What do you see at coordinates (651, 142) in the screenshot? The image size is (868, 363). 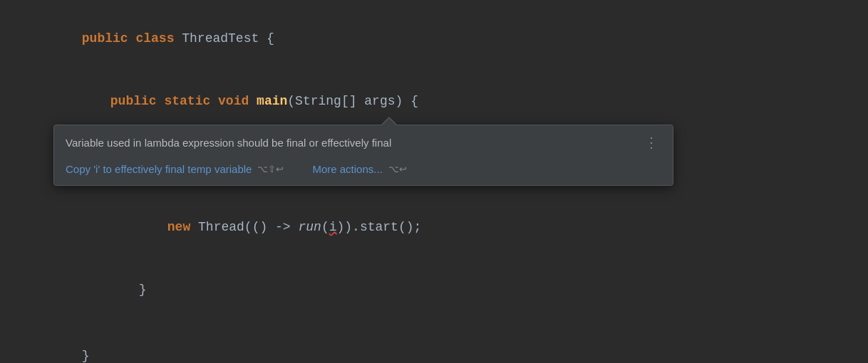 I see `tooltip-more-button: ⋮` at bounding box center [651, 142].